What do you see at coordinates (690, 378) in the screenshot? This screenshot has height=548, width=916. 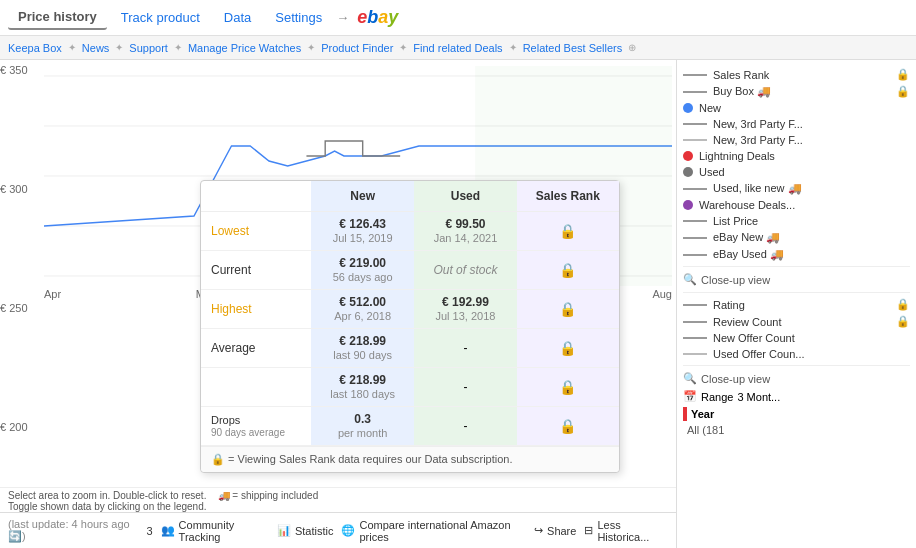 I see `search-icon-2: 🔍` at bounding box center [690, 378].